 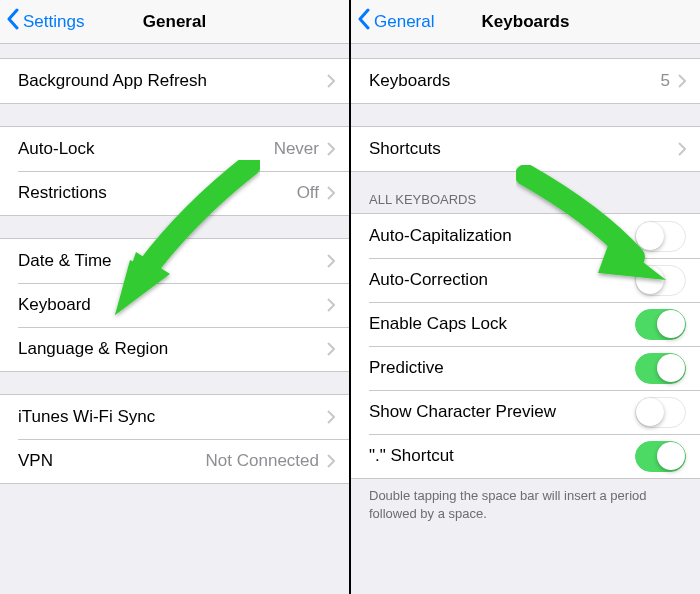 What do you see at coordinates (526, 280) in the screenshot?
I see `row-auto-correction: Auto-Correction` at bounding box center [526, 280].